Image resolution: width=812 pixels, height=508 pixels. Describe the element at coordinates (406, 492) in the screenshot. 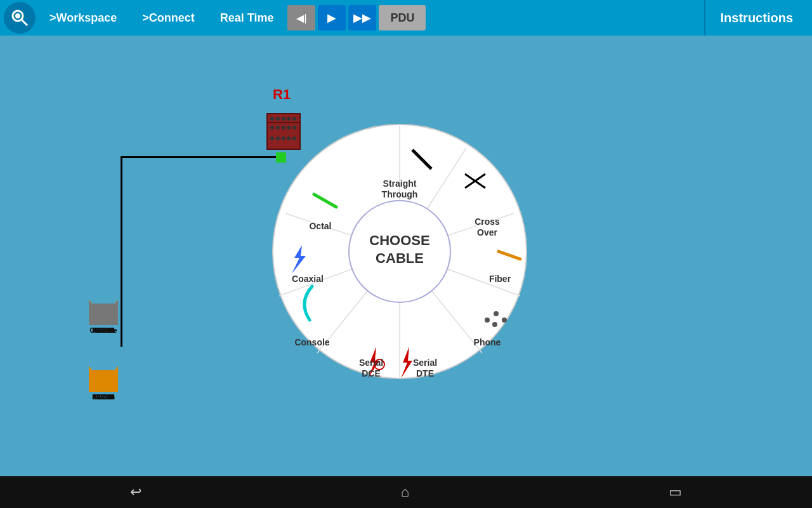

I see `android-bottom-bar: ↩ ⌂ ▭` at that location.